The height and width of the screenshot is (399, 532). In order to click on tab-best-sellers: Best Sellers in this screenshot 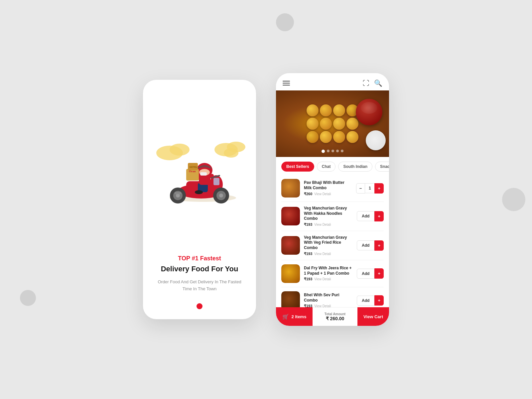, I will do `click(298, 167)`.